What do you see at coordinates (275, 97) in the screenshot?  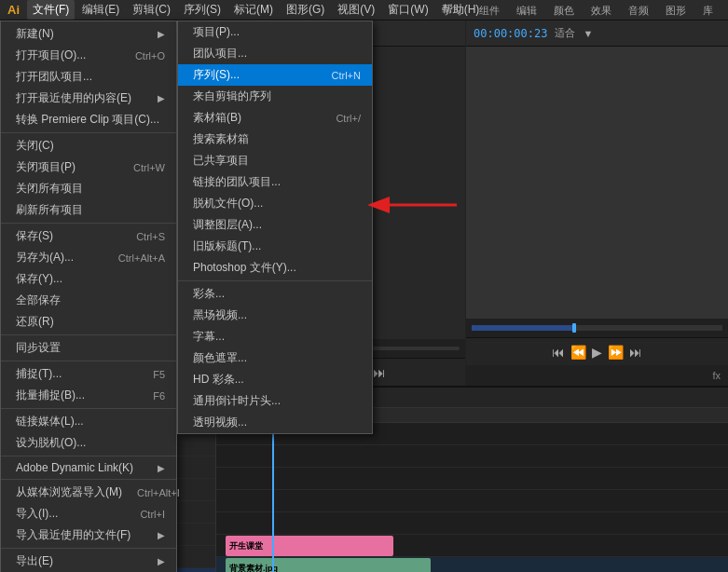 I see `new-seq-from-clip: 来自剪辑的序列` at bounding box center [275, 97].